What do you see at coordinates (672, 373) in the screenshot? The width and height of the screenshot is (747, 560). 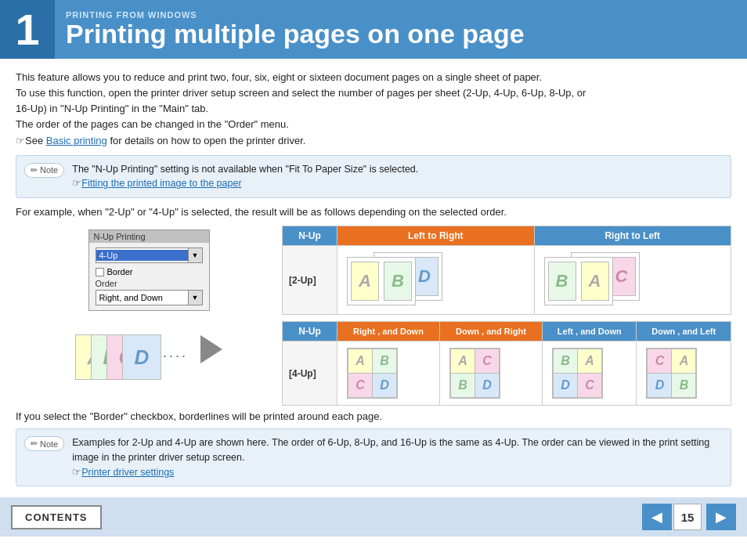 I see `4up-grid-dl: C A D B` at bounding box center [672, 373].